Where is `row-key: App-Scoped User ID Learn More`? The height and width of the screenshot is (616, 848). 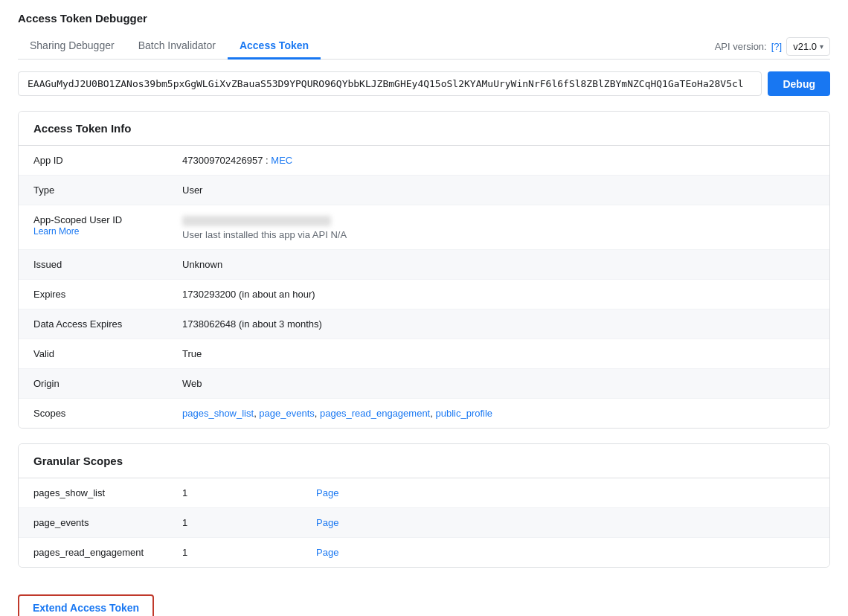 row-key: App-Scoped User ID Learn More is located at coordinates (93, 228).